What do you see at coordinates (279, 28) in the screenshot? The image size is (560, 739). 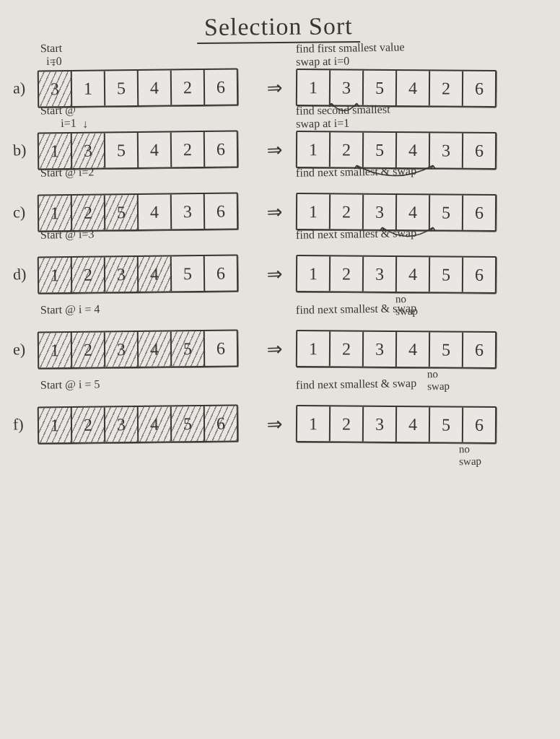 I see `page-title: Selection Sort` at bounding box center [279, 28].